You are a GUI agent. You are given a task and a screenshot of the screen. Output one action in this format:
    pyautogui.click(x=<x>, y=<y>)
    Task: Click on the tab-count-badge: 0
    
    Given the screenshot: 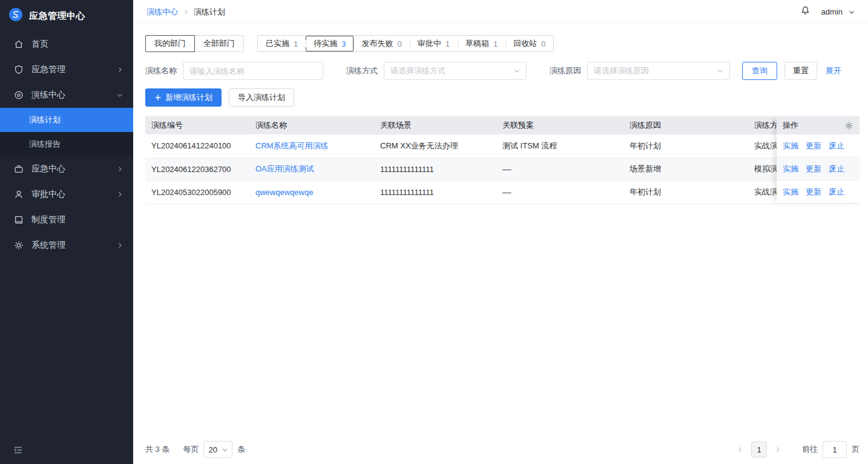 What is the action you would take?
    pyautogui.click(x=544, y=44)
    